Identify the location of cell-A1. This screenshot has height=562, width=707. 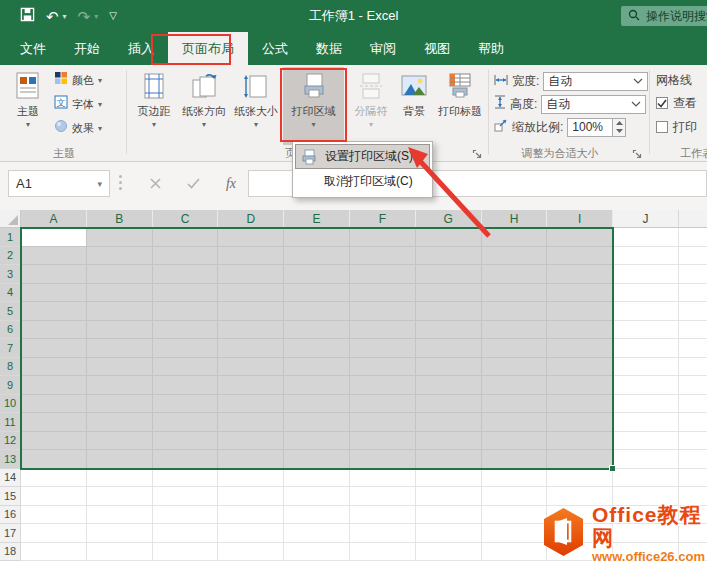
(54, 238).